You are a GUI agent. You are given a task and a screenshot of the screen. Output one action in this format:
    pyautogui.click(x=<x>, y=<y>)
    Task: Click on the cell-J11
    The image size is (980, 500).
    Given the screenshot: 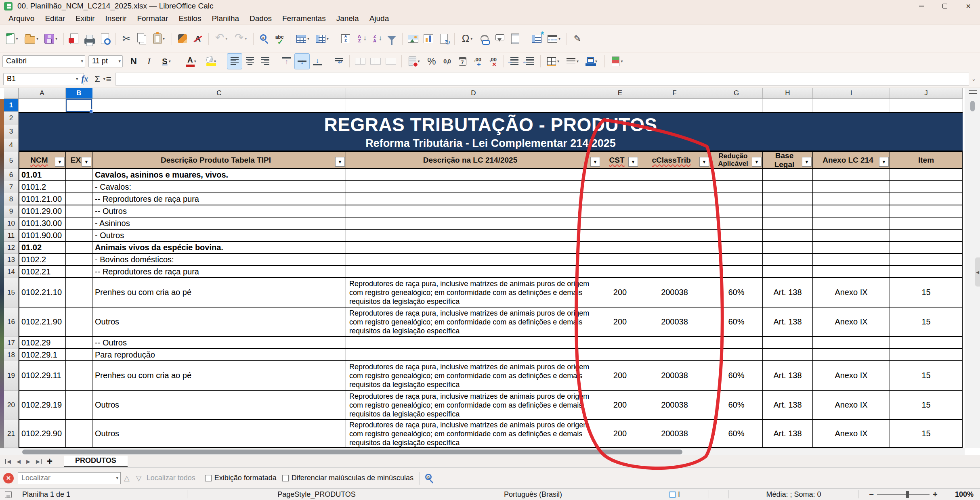 What is the action you would take?
    pyautogui.click(x=926, y=236)
    